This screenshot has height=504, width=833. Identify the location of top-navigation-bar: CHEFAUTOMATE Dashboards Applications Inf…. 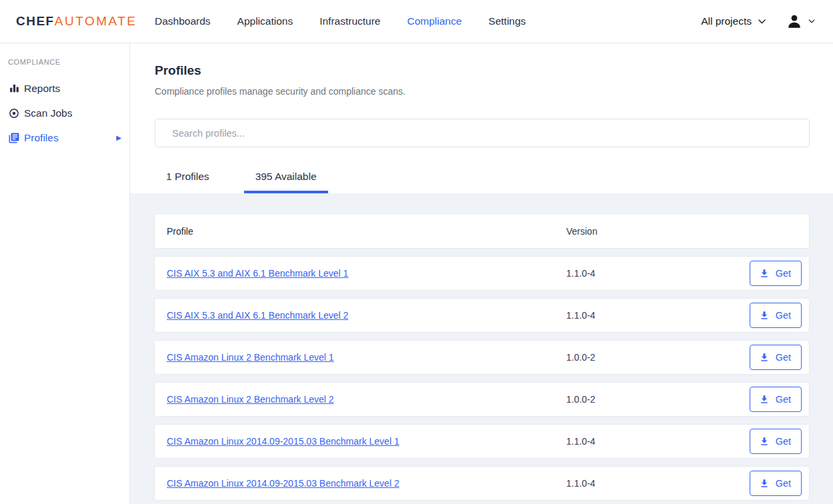
(416, 21).